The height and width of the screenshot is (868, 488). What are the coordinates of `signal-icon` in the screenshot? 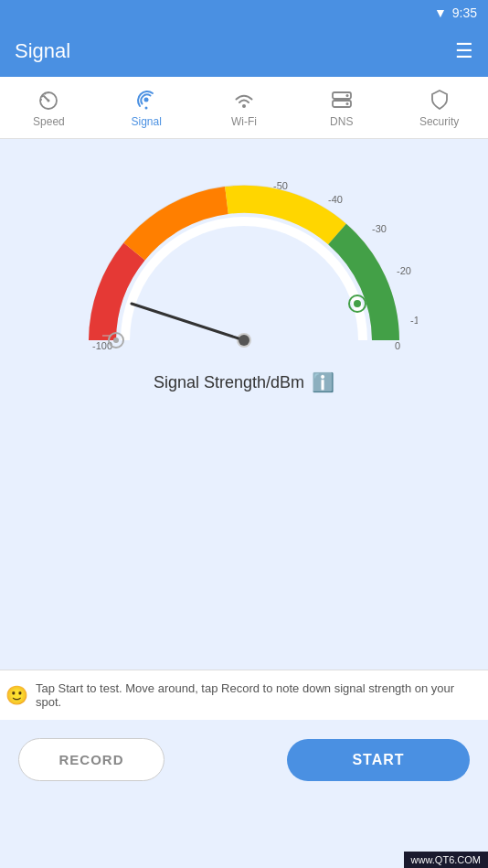 It's located at (146, 100).